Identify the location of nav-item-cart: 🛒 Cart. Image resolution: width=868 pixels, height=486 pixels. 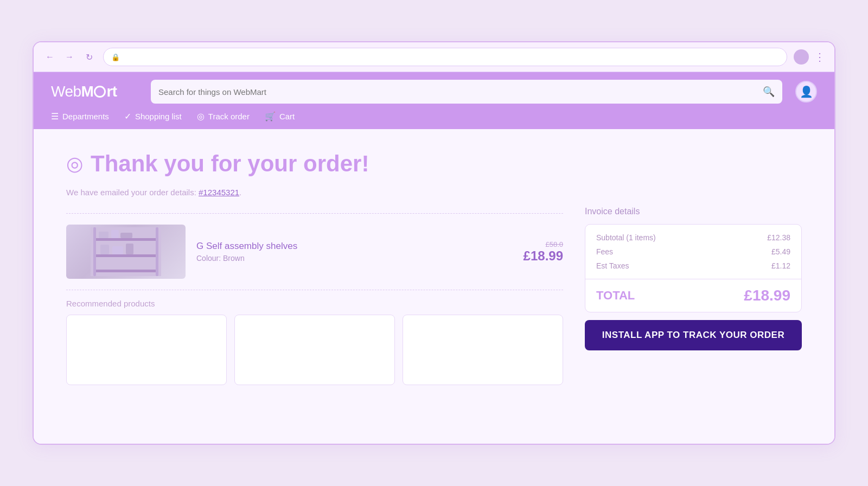
(280, 116).